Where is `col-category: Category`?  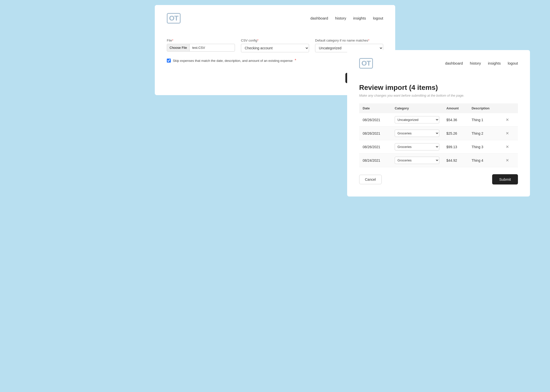
col-category: Category is located at coordinates (417, 108).